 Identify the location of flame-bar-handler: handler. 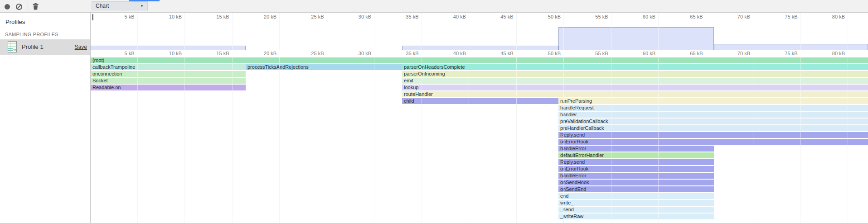
(713, 115).